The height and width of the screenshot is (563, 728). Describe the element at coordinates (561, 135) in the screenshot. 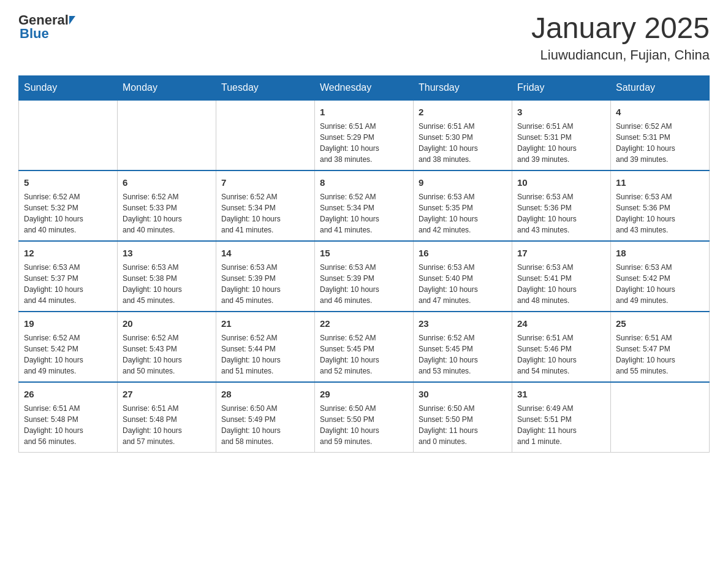

I see `calendar-cell: 3Sunrise: 6:51 AM Sunset: 5:31 PM Daylig…` at that location.